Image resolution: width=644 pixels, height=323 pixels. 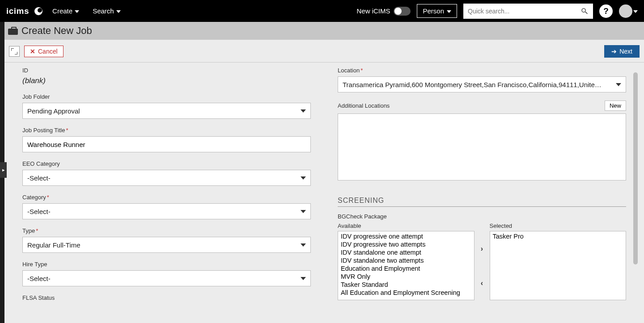 I want to click on field-bgcheck-package: BGCheck Package Available IDV progressiv…, so click(x=482, y=256).